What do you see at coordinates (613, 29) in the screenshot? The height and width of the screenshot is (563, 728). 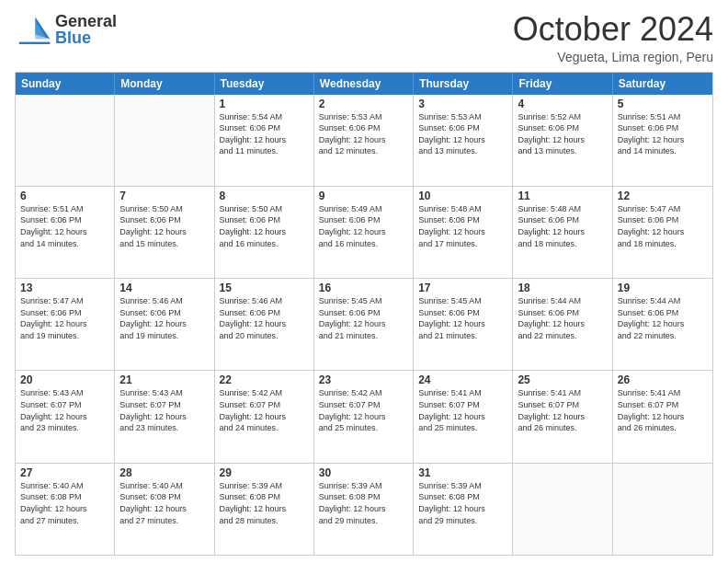 I see `month-title: October 2024` at bounding box center [613, 29].